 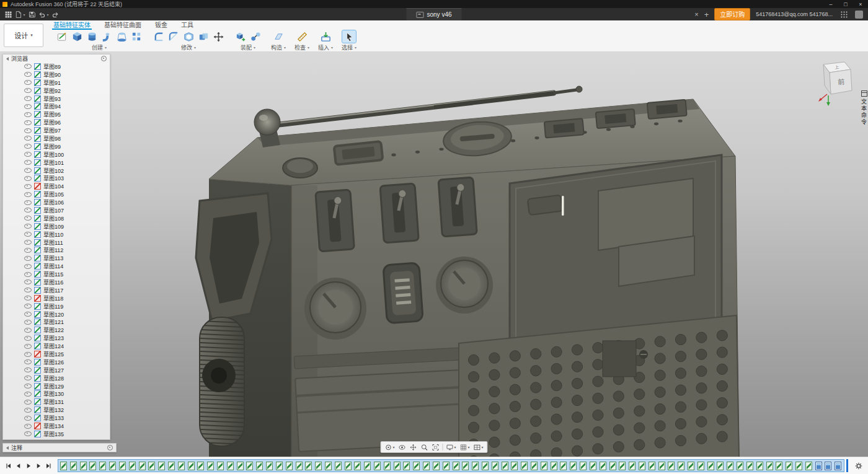 What do you see at coordinates (8, 14) in the screenshot?
I see `show-data-panel-button` at bounding box center [8, 14].